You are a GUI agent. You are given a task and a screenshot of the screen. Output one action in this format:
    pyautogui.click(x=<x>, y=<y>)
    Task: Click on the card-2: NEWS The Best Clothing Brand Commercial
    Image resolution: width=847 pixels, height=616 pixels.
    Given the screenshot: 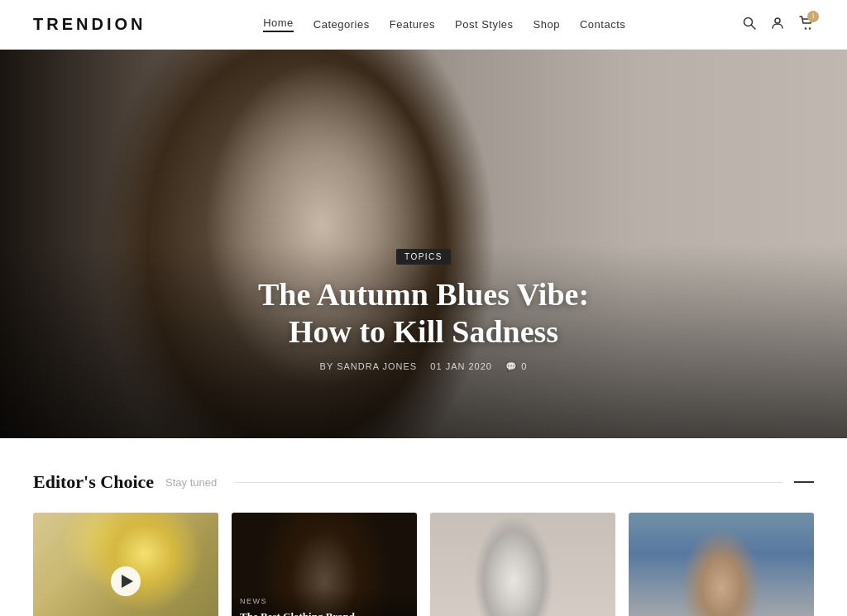 What is the action you would take?
    pyautogui.click(x=324, y=564)
    